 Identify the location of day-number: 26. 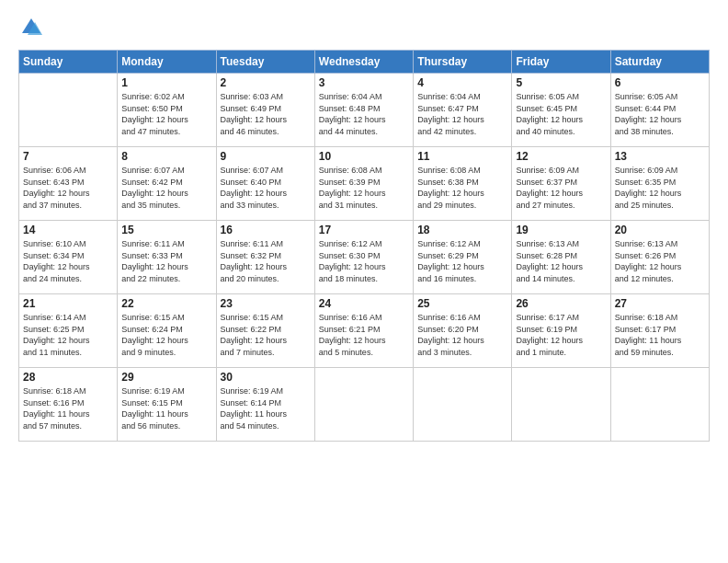
(561, 304).